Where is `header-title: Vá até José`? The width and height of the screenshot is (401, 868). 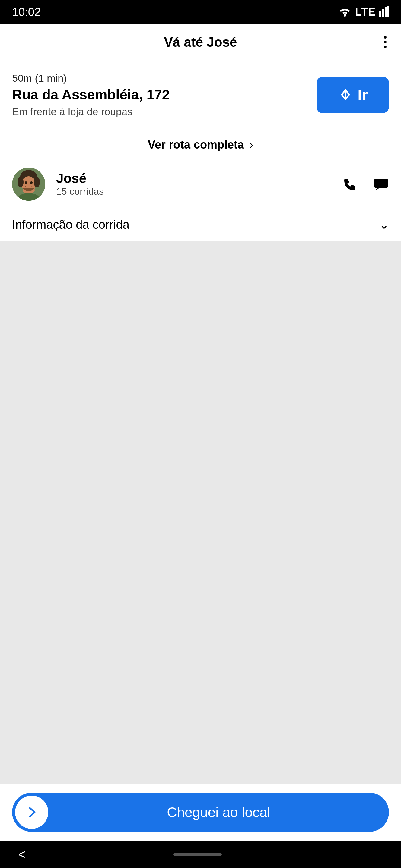 header-title: Vá até José is located at coordinates (200, 42).